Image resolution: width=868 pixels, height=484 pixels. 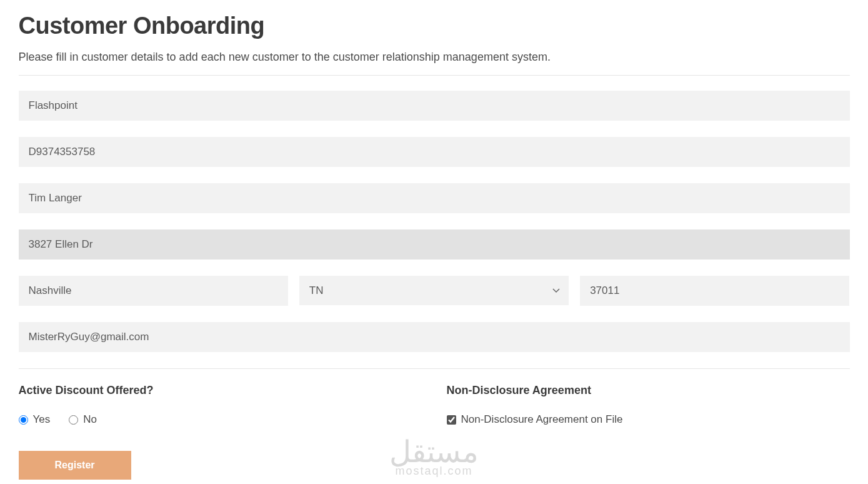 I want to click on nda-checkbox-label: Non-Disclosure Agreement on File, so click(x=542, y=420).